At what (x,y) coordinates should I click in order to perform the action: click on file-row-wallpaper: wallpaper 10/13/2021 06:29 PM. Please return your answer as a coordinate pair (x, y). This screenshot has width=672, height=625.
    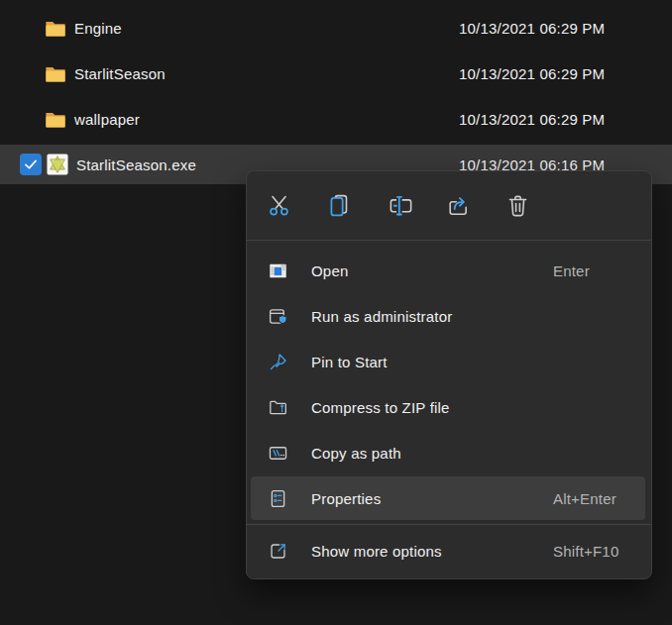
    Looking at the image, I should click on (336, 119).